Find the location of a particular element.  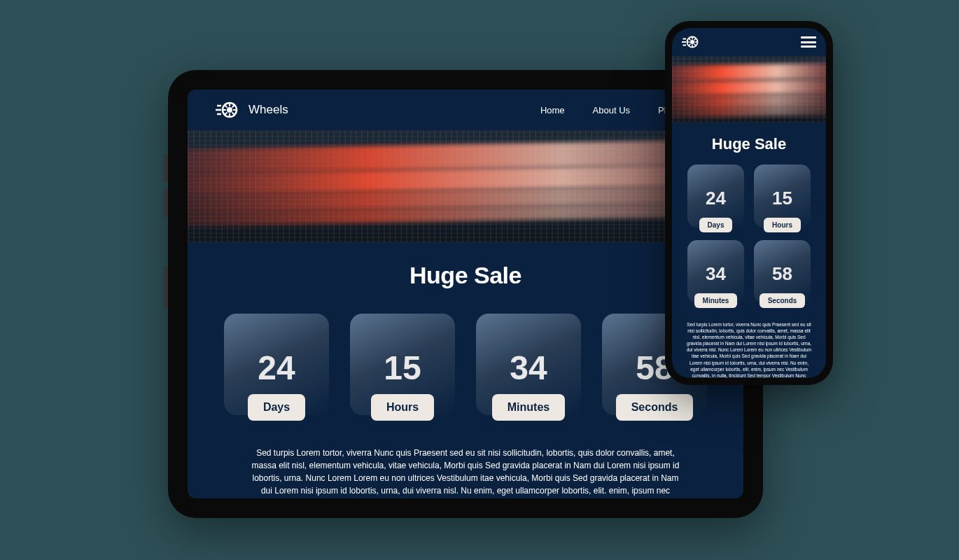

phone-hours-value: 15 is located at coordinates (783, 199).